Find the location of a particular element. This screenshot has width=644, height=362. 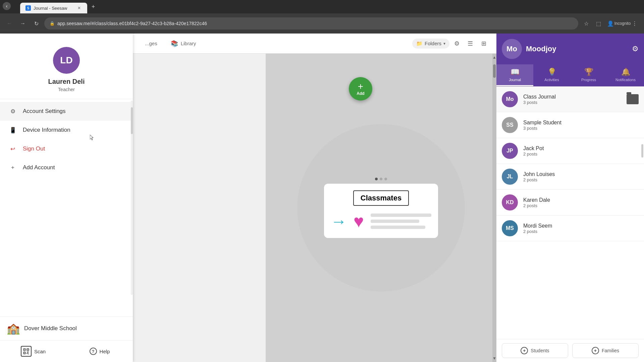

add-account-label: Add Account is located at coordinates (39, 168).